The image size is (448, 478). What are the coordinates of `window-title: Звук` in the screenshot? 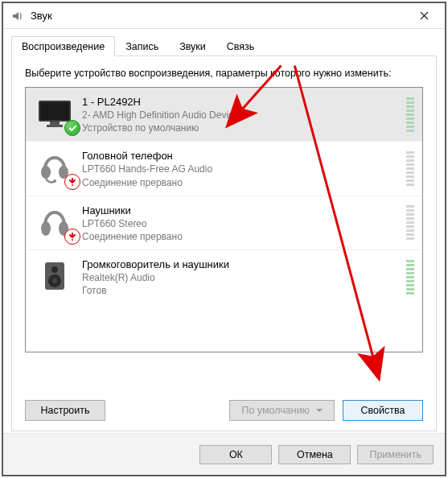 It's located at (42, 16).